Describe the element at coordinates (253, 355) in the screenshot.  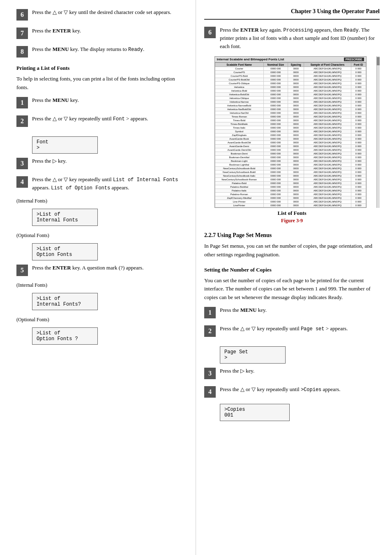
I see `display-pageset: Page Set >` at that location.